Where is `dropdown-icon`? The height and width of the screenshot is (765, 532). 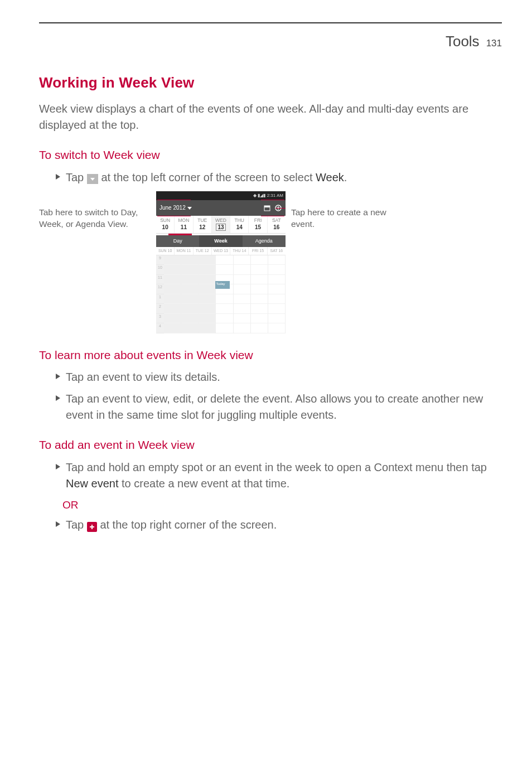
dropdown-icon is located at coordinates (93, 179).